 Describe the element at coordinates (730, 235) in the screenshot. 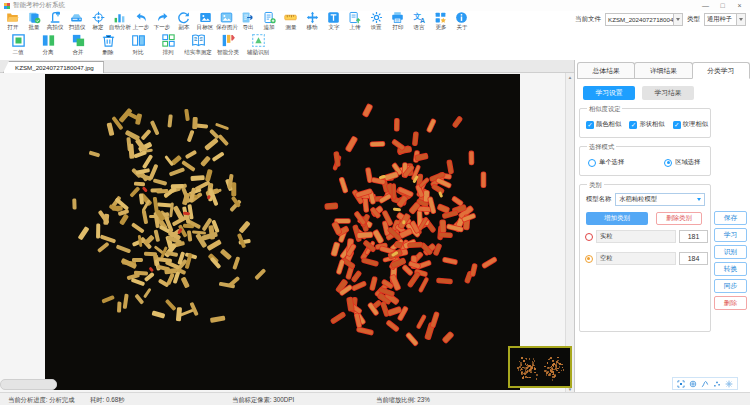

I see `learn-button: 学习` at that location.